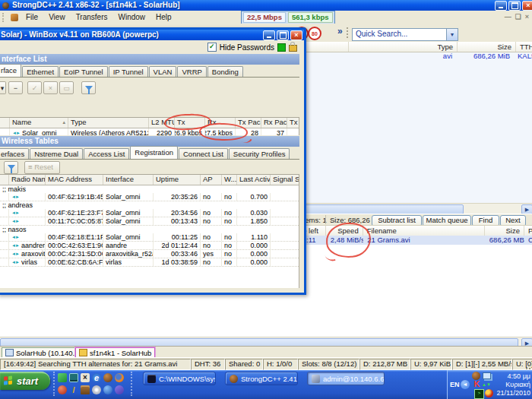 This screenshot has width=532, height=399. What do you see at coordinates (40, 71) in the screenshot?
I see `tab-ethernet: Ethernet` at bounding box center [40, 71].